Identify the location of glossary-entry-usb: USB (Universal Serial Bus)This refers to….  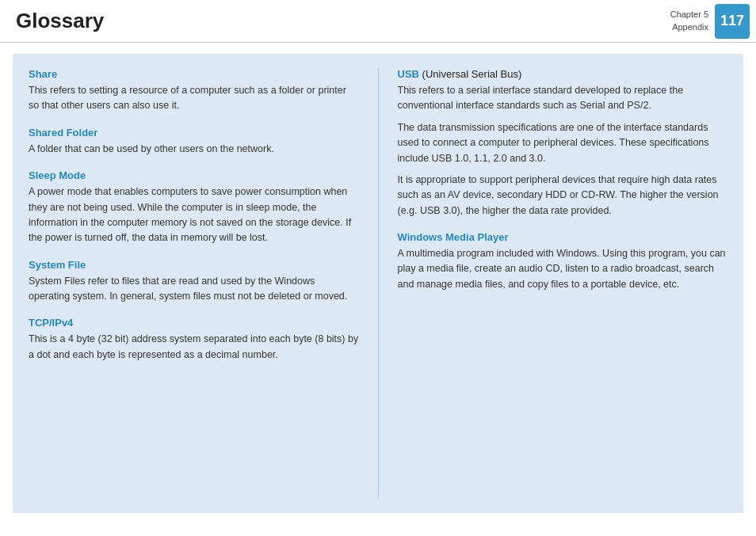
(563, 143).